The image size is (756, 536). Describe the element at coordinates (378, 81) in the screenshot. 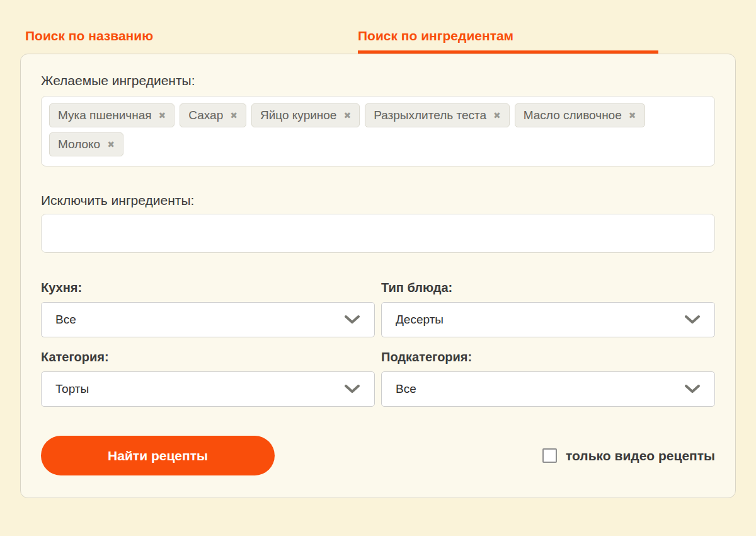

I see `desired-ingredients-label: Желаемые ингредиенты:` at that location.